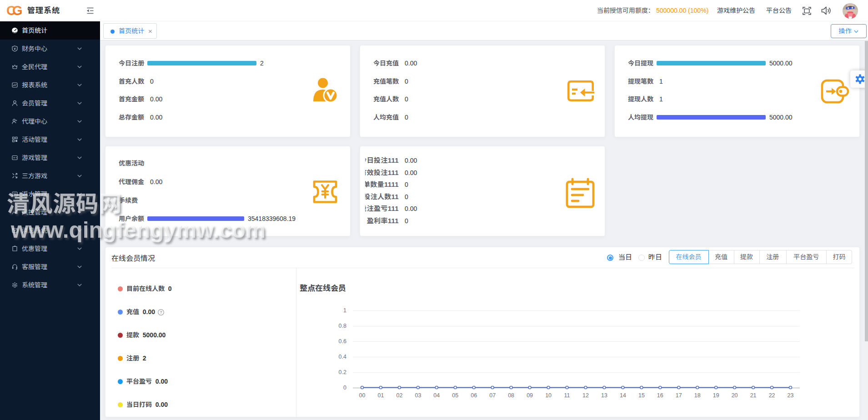  Describe the element at coordinates (437, 395) in the screenshot. I see `svg-text: 04` at that location.